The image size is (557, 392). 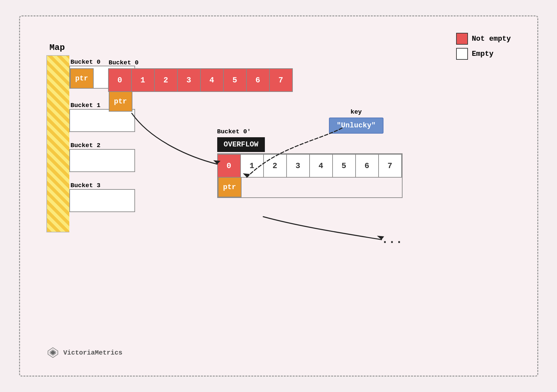 What do you see at coordinates (356, 121) in the screenshot?
I see `key-area: key "Unlucky"` at bounding box center [356, 121].